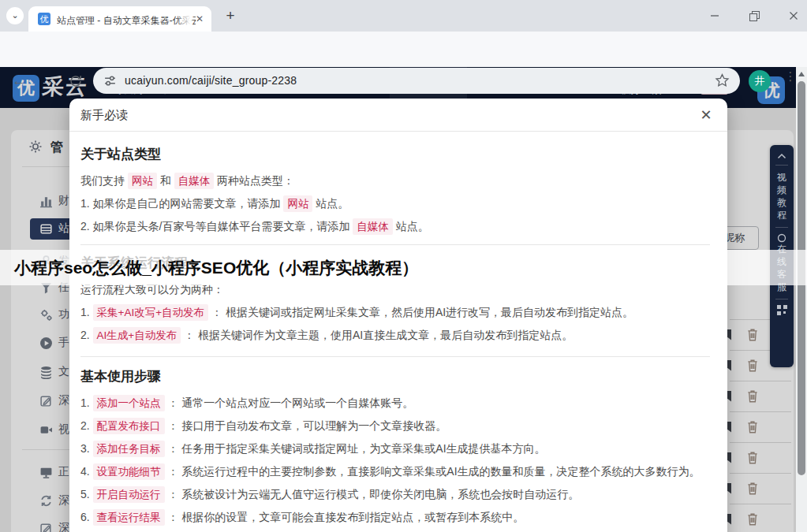  Describe the element at coordinates (706, 115) in the screenshot. I see `close-icon: ✕` at that location.